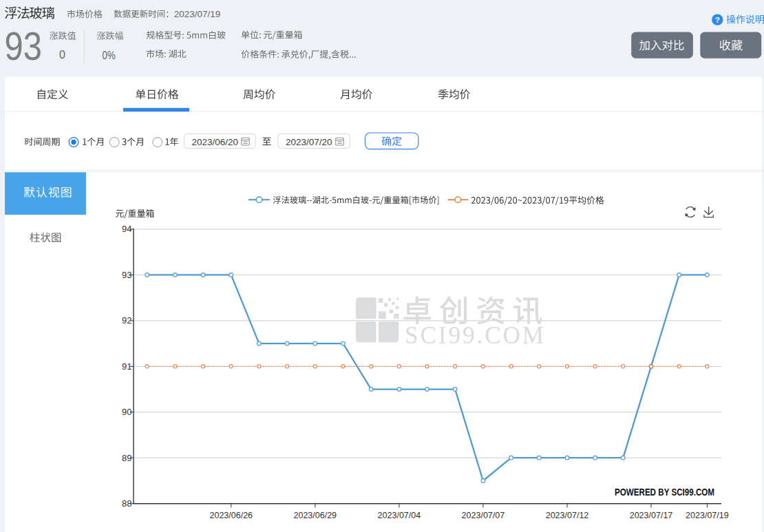 The image size is (764, 532). I want to click on svg-text: SCI99.COM, so click(475, 336).